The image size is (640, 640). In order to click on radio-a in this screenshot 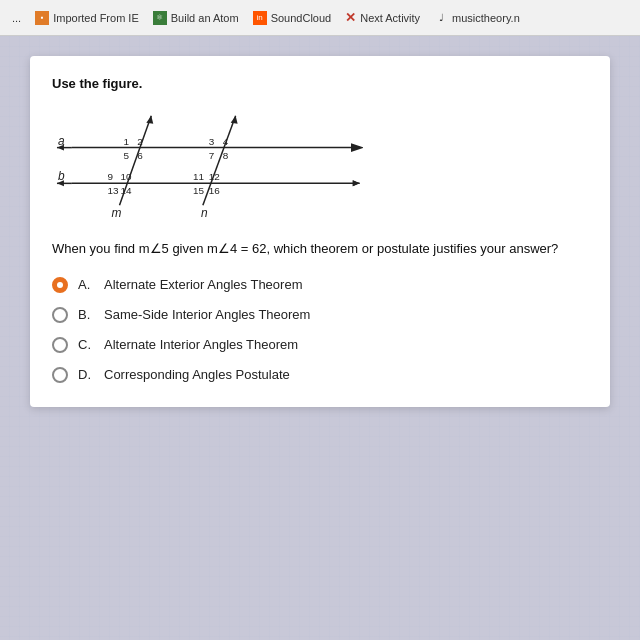, I will do `click(60, 285)`.